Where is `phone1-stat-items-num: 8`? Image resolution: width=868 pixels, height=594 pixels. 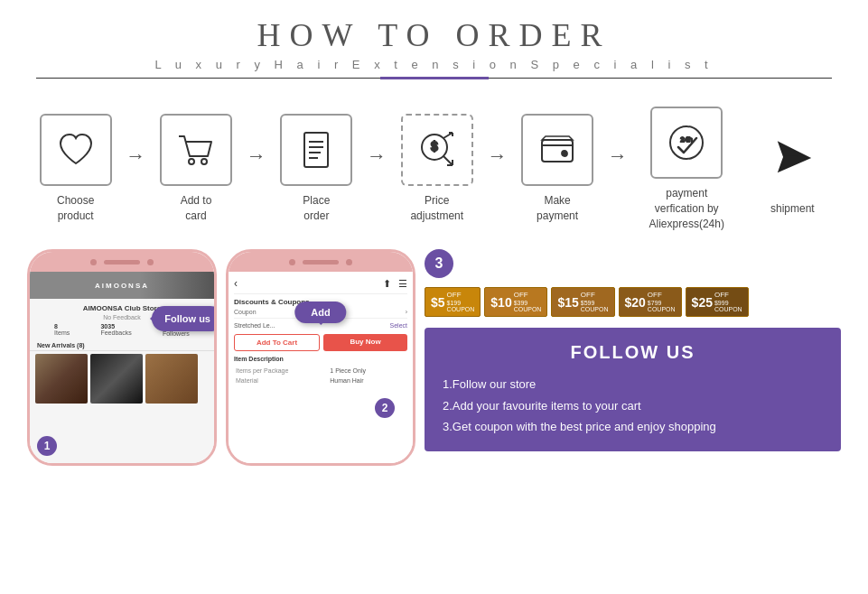 phone1-stat-items-num: 8 is located at coordinates (61, 327).